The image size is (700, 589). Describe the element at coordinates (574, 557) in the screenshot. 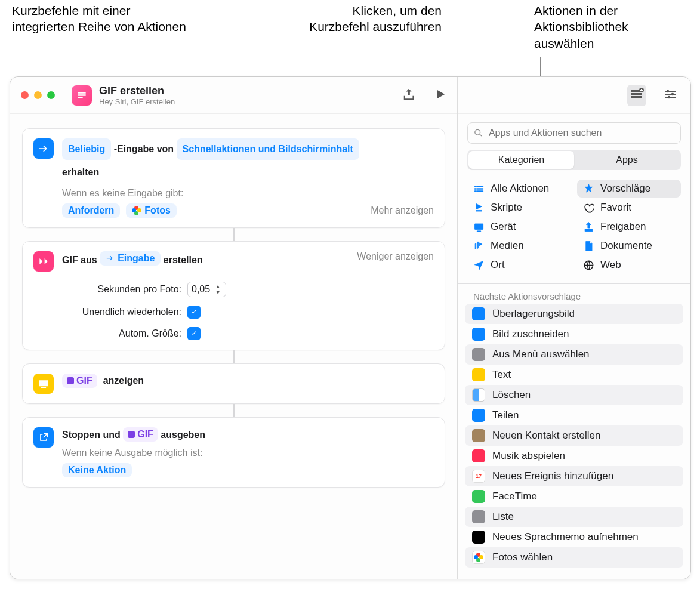

I see `suggestion-fotos-wählen: Fotos wählen` at that location.